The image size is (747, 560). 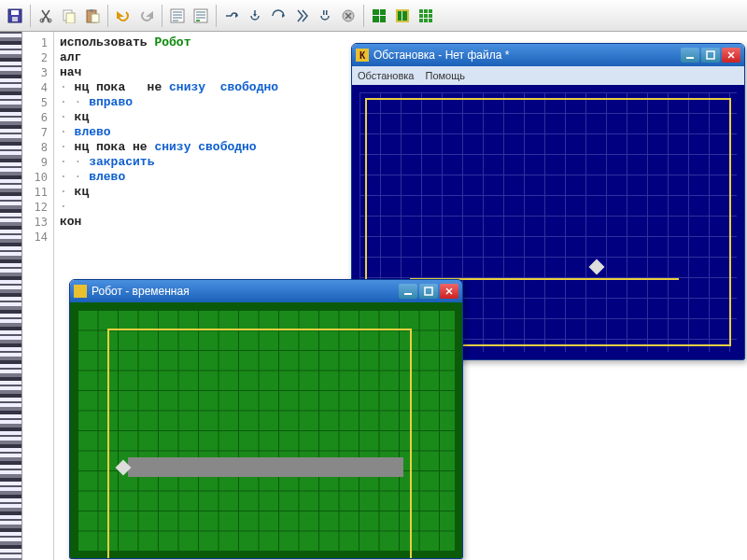 What do you see at coordinates (325, 16) in the screenshot?
I see `pause-icon` at bounding box center [325, 16].